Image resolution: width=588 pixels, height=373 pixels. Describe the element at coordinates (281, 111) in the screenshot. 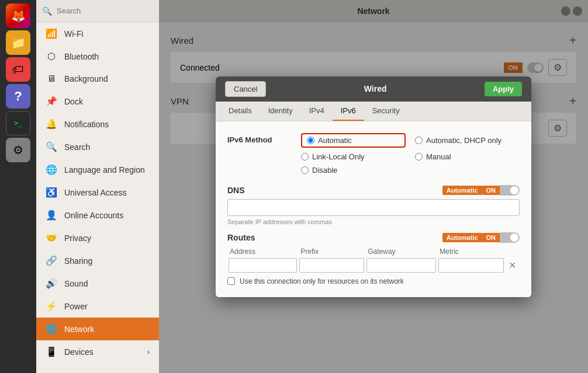

I see `tab-identity: Identity` at that location.